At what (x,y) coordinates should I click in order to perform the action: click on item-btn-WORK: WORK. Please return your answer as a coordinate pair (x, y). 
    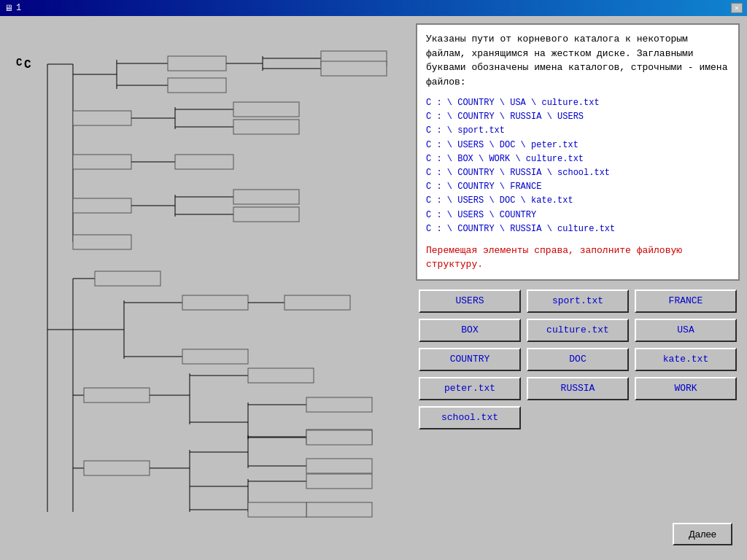
    Looking at the image, I should click on (686, 389).